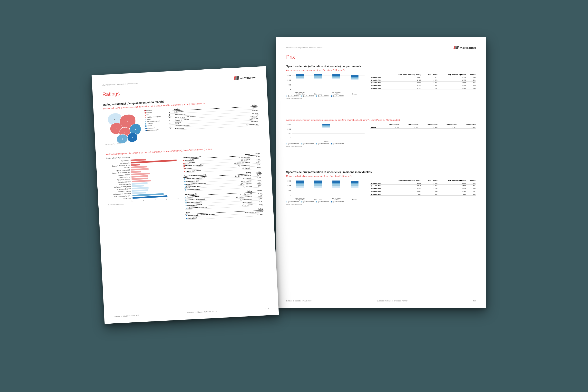 This screenshot has width=588, height=392. Describe the element at coordinates (381, 176) in the screenshot. I see `sec-subheading: Maisons individuelles : spectres de prix…` at that location.